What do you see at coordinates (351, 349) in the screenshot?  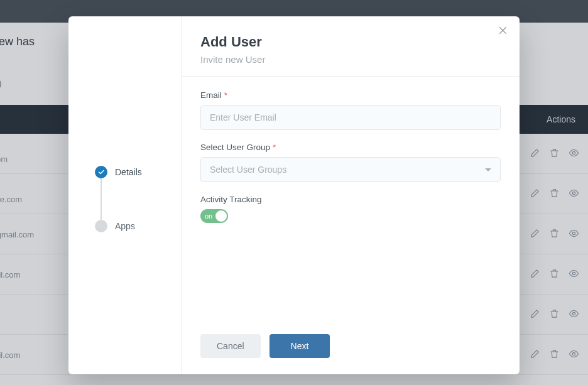 I see `modal-footer: Cancel Next` at bounding box center [351, 349].